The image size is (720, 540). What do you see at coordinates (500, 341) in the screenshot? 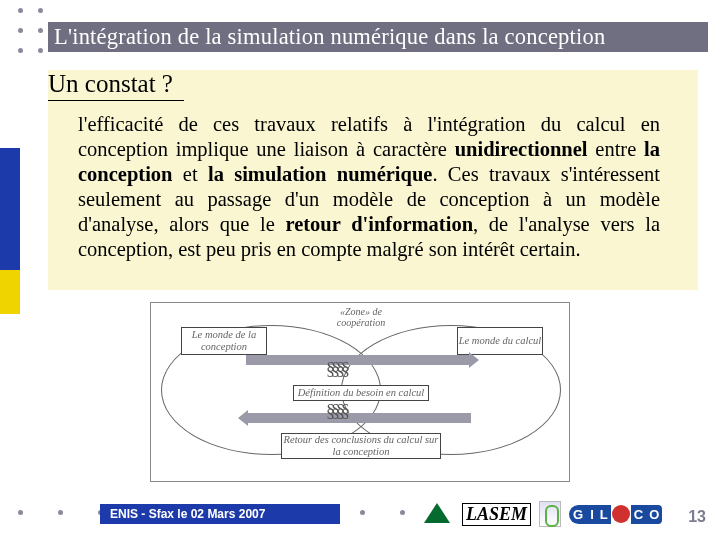
I see `box-calcul: Le monde du calcul` at bounding box center [500, 341].